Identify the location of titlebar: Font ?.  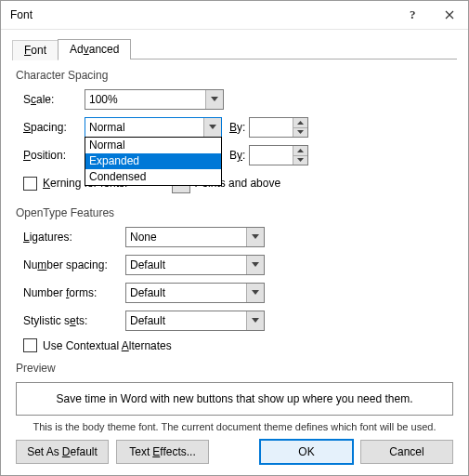
(234, 15).